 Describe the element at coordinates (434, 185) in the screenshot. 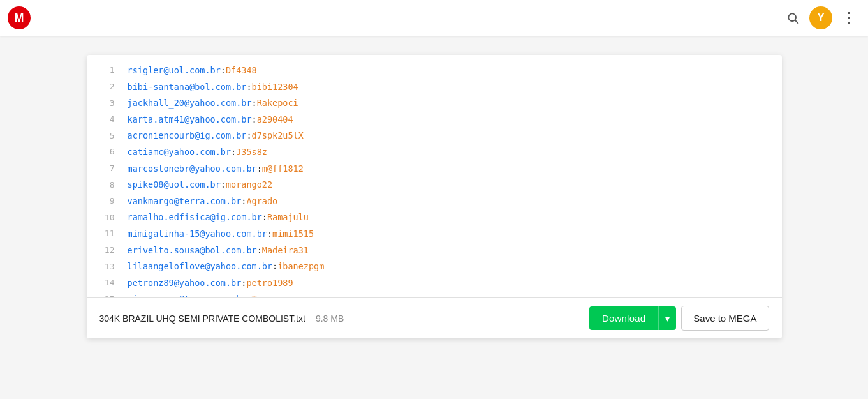

I see `table-row: 8spike08@uol.com.br:morango22` at that location.